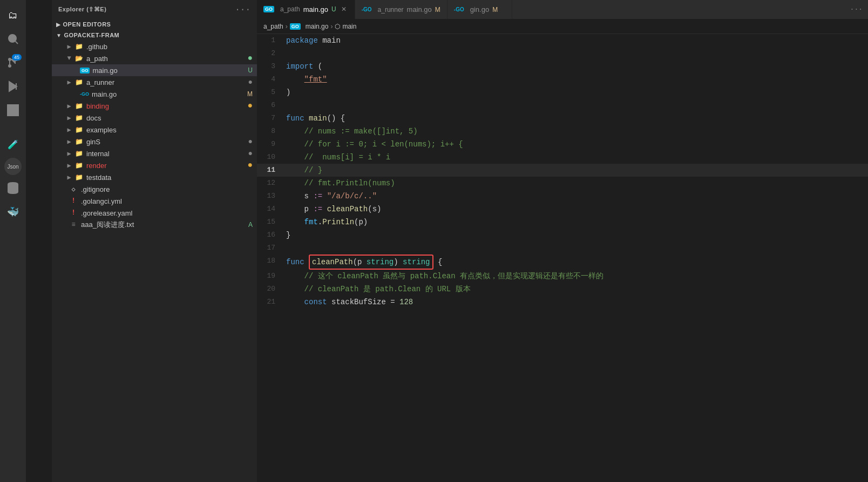  I want to click on folder-open-icon: 📂, so click(79, 58).